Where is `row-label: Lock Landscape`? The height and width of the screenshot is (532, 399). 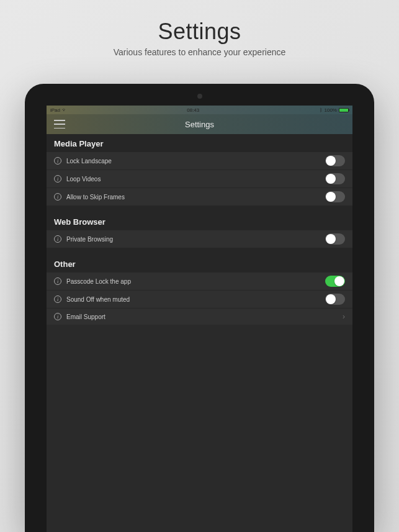 row-label: Lock Landscape is located at coordinates (196, 161).